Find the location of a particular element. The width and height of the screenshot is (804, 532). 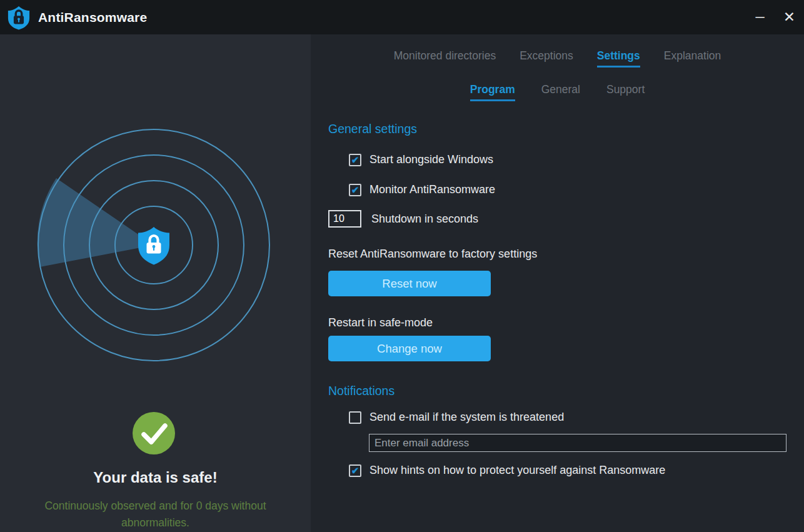

show-hints-row: ✔ Show hints on how to protect yourself … is located at coordinates (576, 470).